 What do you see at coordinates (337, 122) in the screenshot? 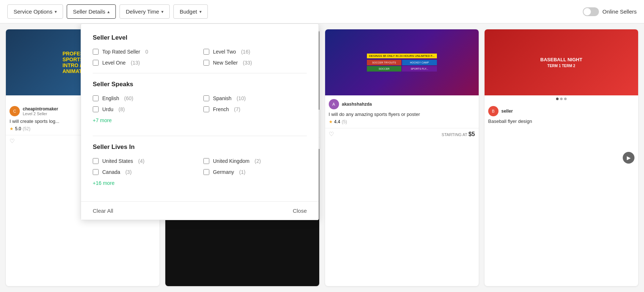
I see `rating-value: 4.4` at bounding box center [337, 122].